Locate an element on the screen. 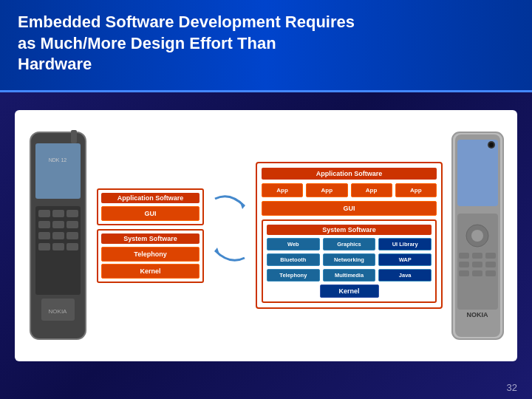 The image size is (532, 399). right-software-stack: Application Software App App App App GUI… is located at coordinates (349, 235).